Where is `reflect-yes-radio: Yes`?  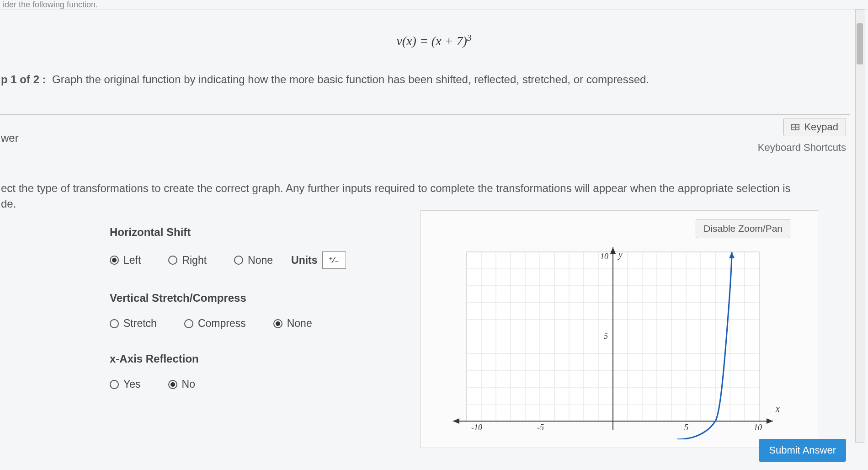
reflect-yes-radio: Yes is located at coordinates (125, 384).